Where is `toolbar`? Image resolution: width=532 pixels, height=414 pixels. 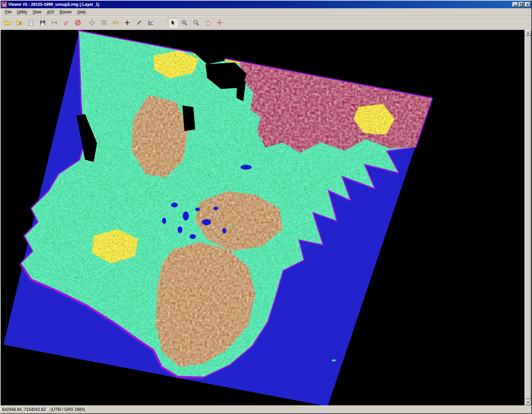
toolbar is located at coordinates (266, 23).